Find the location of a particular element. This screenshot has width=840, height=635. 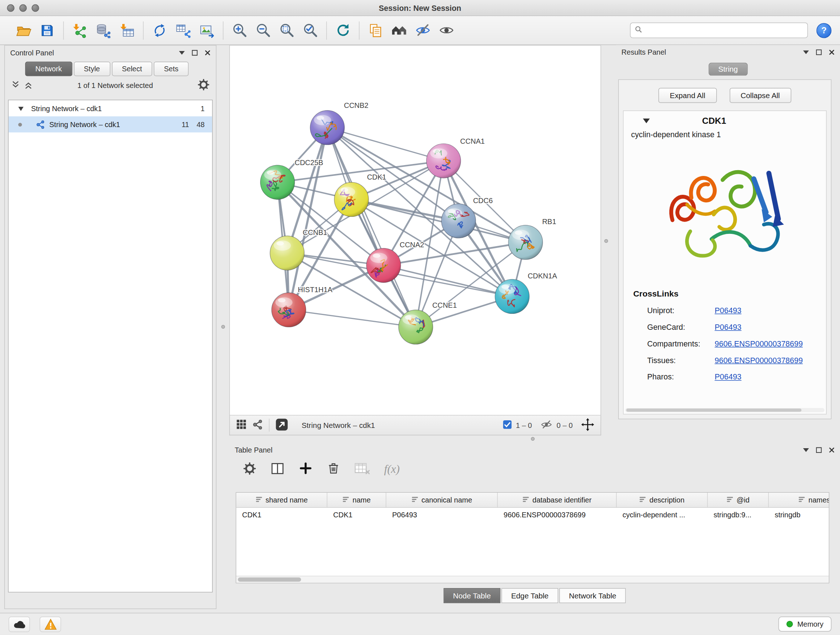

help-icon: ? is located at coordinates (824, 30).